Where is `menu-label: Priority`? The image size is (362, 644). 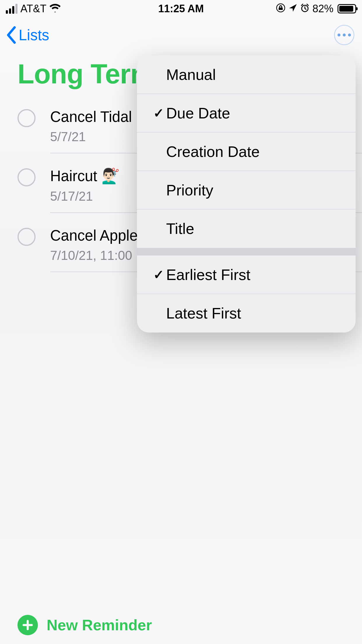
menu-label: Priority is located at coordinates (261, 190).